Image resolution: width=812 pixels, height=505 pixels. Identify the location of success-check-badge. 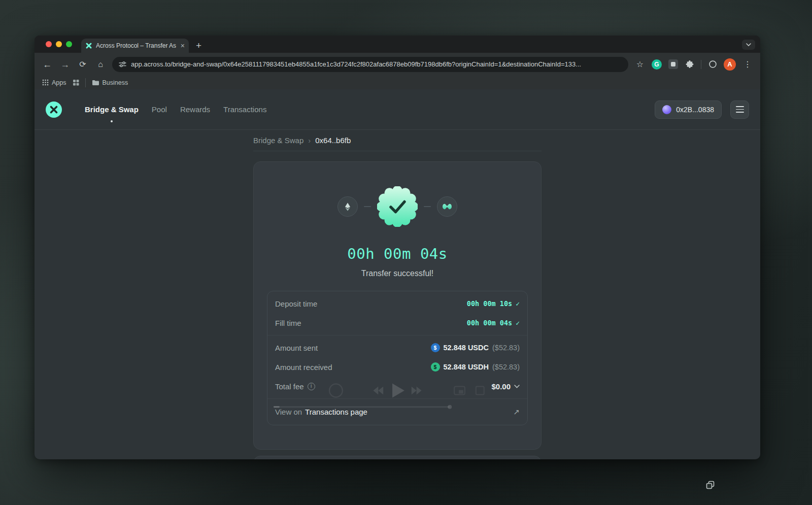
(397, 207).